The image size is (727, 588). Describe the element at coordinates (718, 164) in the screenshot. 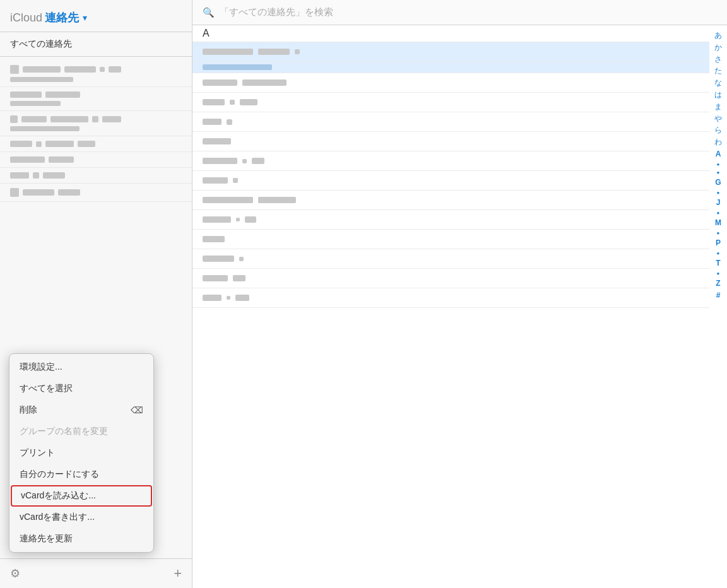

I see `index-char-dot1: ●` at that location.